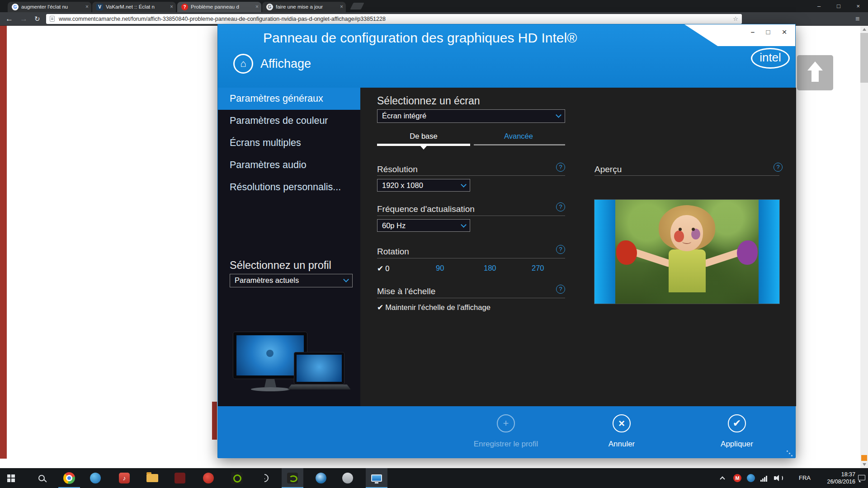  Describe the element at coordinates (208, 478) in the screenshot. I see `taskbar-app-red-round` at that location.